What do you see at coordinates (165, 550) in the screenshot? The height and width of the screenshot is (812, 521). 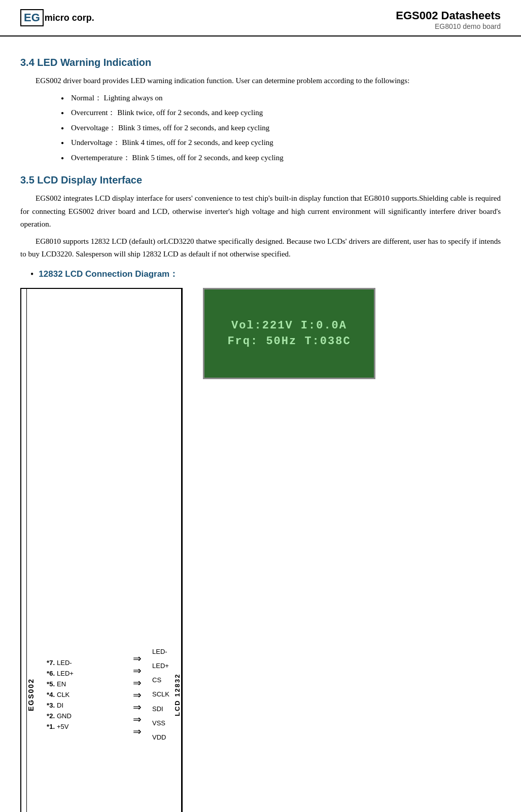 I see `diag-right-side: LED-LED+CSSCLKSDIVSSVDD LCD 12832` at bounding box center [165, 550].